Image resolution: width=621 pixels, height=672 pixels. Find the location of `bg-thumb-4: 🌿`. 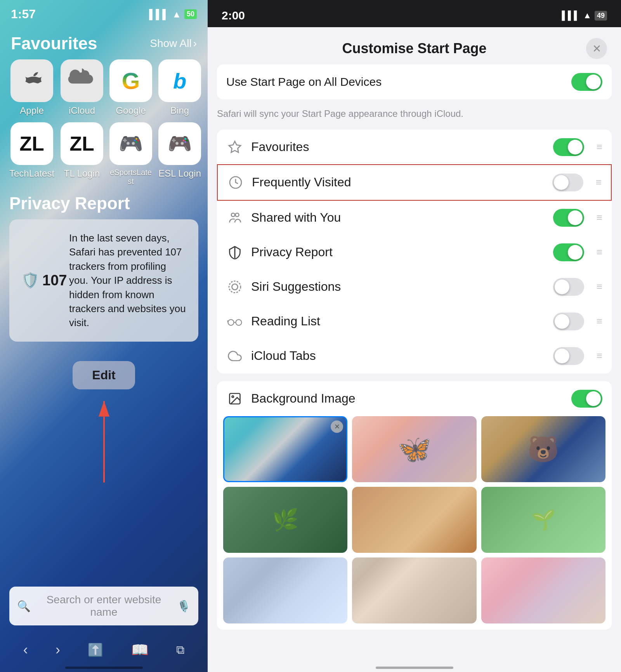

bg-thumb-4: 🌿 is located at coordinates (285, 520).